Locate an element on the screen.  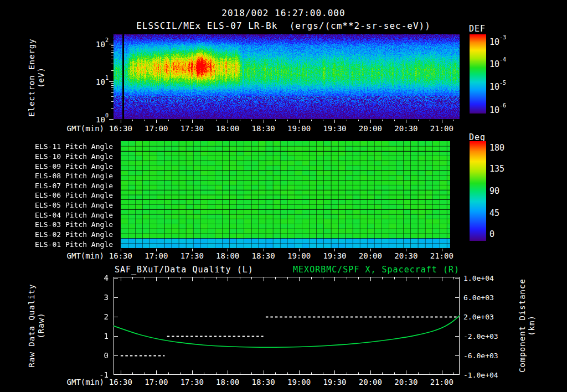
quality-y-axis-label: Raw Data Quality (Raw) is located at coordinates (37, 326).